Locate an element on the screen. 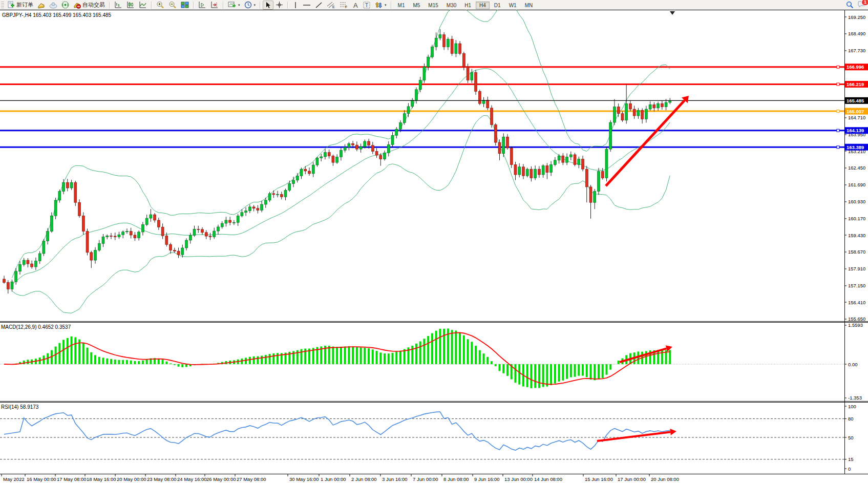  zoom-out-button is located at coordinates (173, 5).